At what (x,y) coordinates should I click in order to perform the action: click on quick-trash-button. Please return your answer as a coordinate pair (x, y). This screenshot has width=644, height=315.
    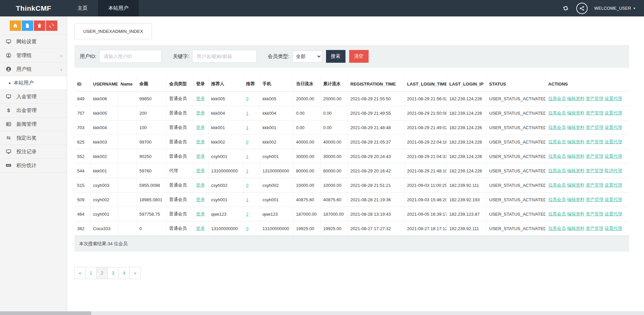
    Looking at the image, I should click on (40, 25).